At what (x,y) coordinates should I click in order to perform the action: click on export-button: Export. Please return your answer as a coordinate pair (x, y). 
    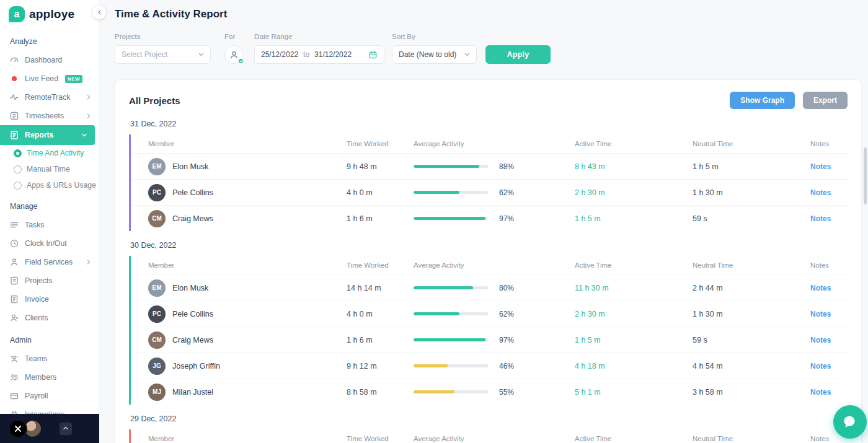
    Looking at the image, I should click on (825, 100).